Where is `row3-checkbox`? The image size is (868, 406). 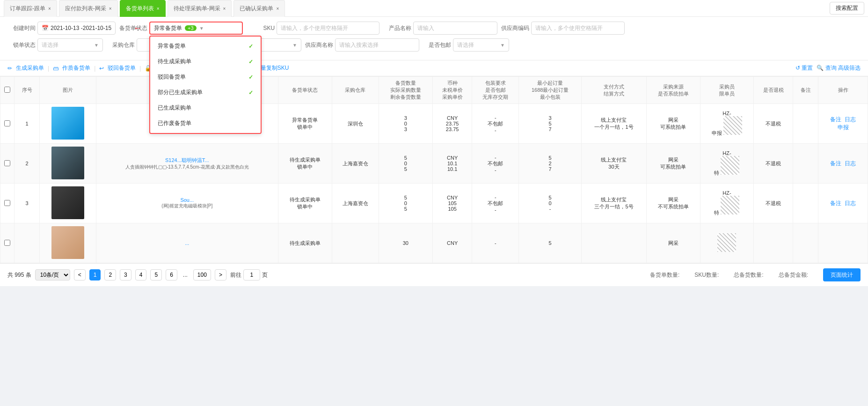 row3-checkbox is located at coordinates (7, 203).